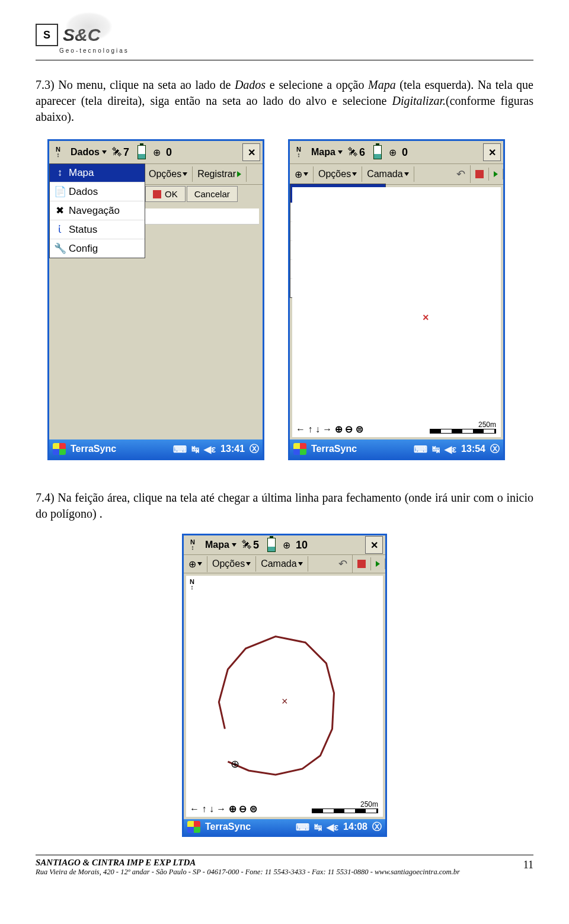 The width and height of the screenshot is (569, 924). Describe the element at coordinates (296, 51) in the screenshot. I see `tagline: Geo-tecnologias` at that location.